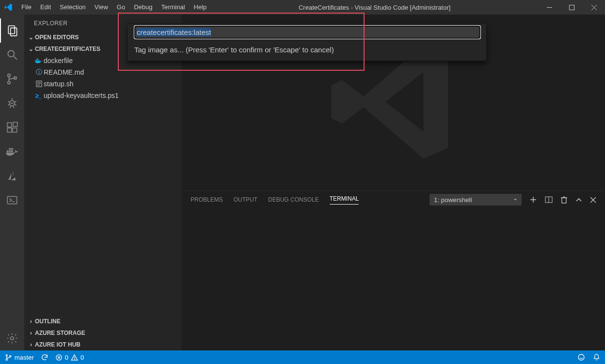  I want to click on close-button, so click(594, 7).